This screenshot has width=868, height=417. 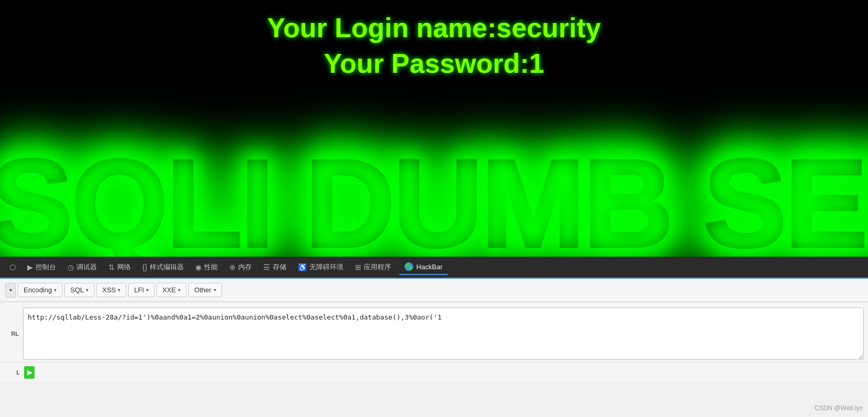 What do you see at coordinates (82, 267) in the screenshot?
I see `devtools-tab-debugger: ◷ 调试器` at bounding box center [82, 267].